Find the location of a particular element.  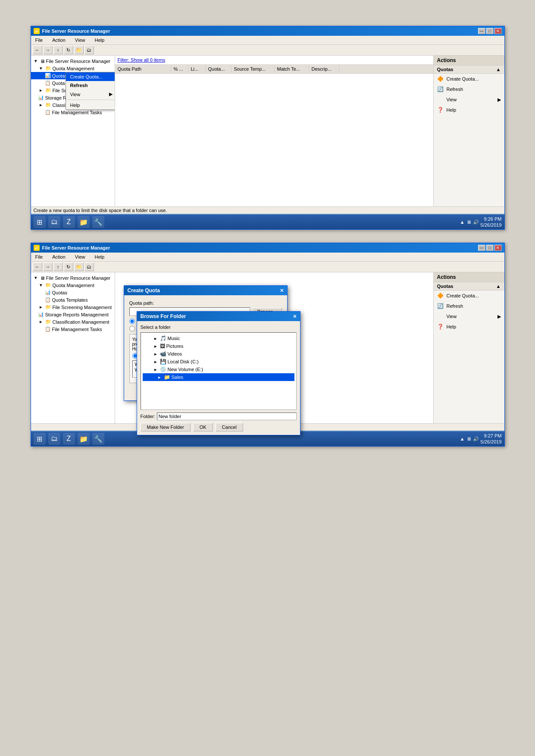

maximize-btn-1: □ is located at coordinates (490, 31).